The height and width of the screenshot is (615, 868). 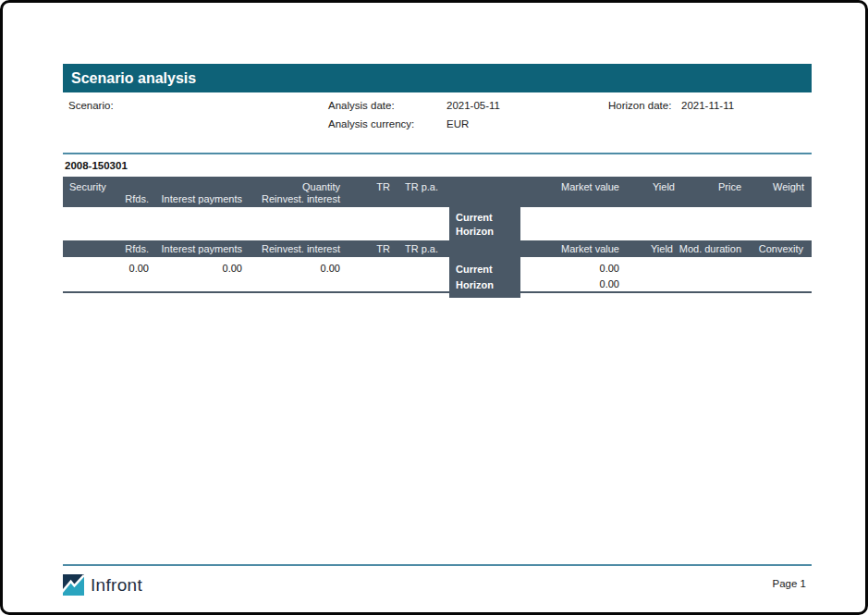 I want to click on analysis-date-value: 2021-05-11, so click(x=473, y=105).